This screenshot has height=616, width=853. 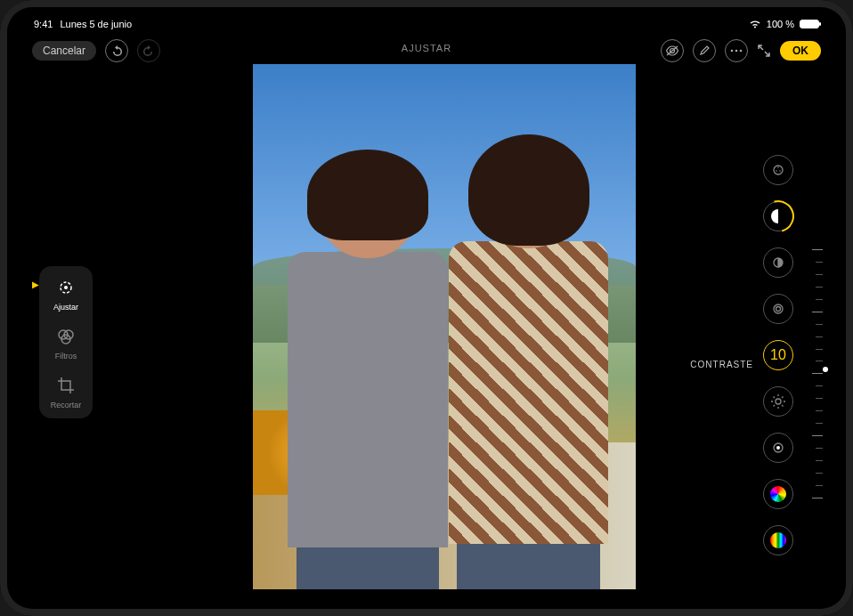 I want to click on filters-icon, so click(x=66, y=336).